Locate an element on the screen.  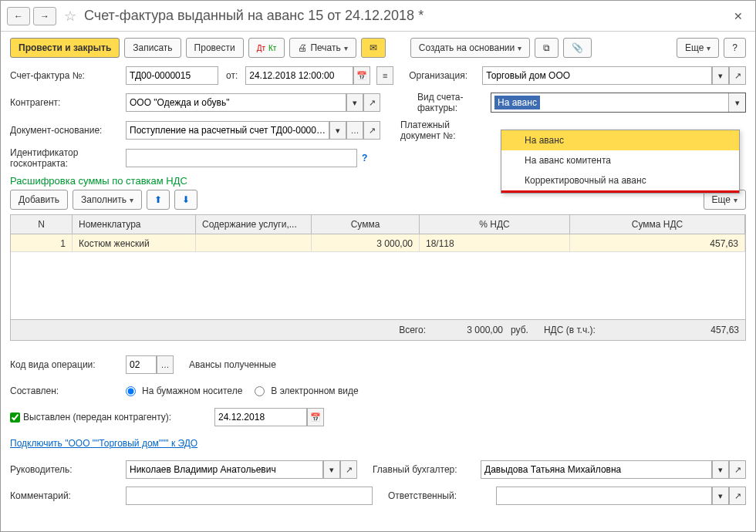
invoice-no-label: Счет-фактура №: is located at coordinates (68, 76).